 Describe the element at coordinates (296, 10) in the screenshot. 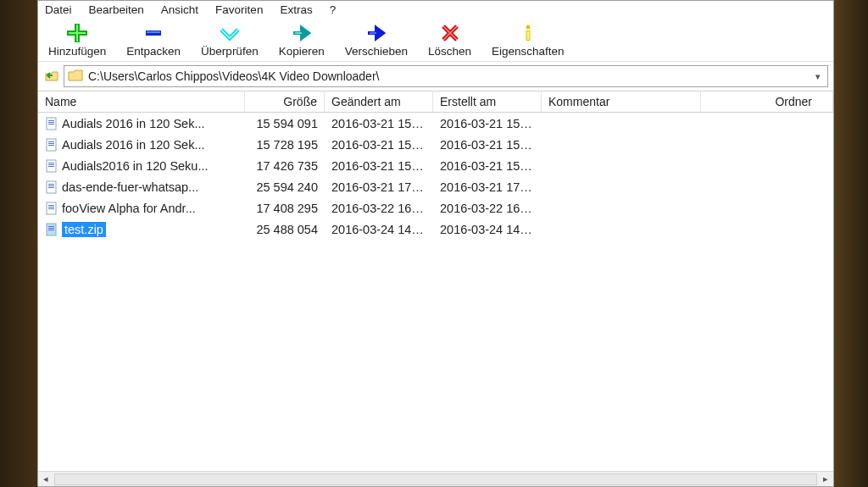

I see `menu-extras: Extras` at that location.